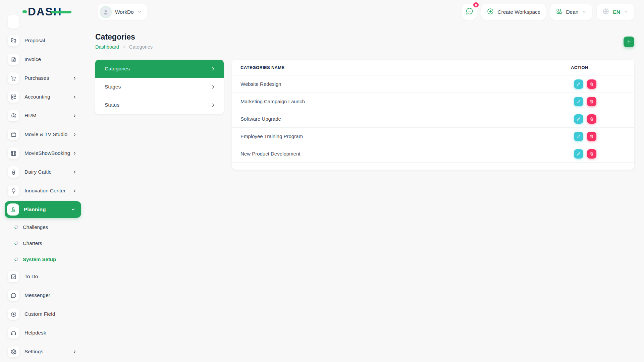 The width and height of the screenshot is (644, 362). Describe the element at coordinates (107, 47) in the screenshot. I see `breadcrumb-dashboard-link: Dashboard` at that location.